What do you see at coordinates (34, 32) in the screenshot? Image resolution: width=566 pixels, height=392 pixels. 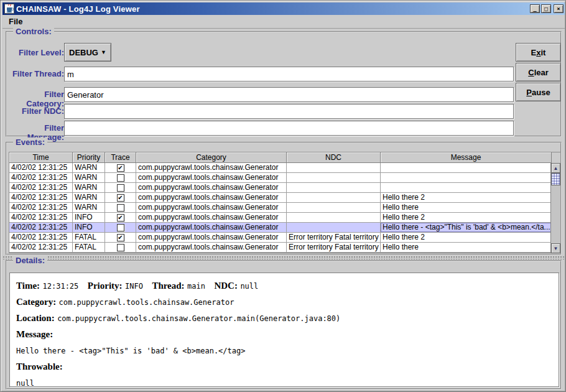 I see `controls-group-title: Controls:` at bounding box center [34, 32].